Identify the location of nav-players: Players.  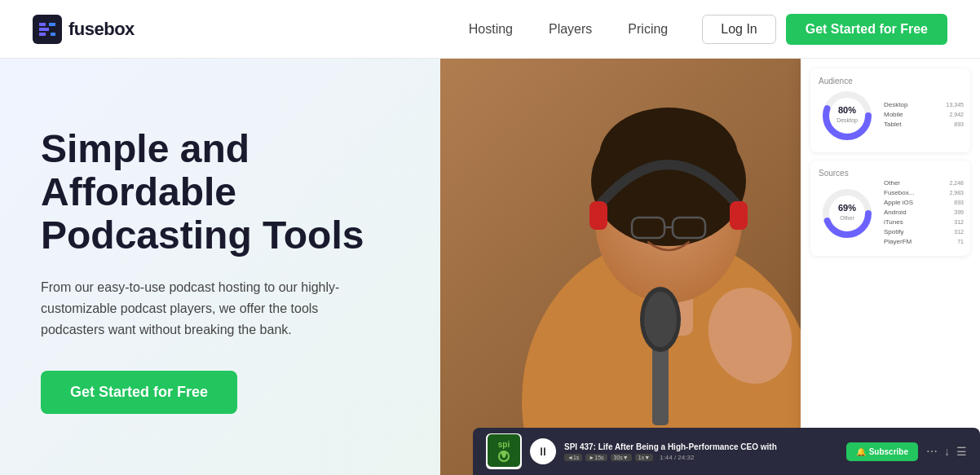
(571, 29).